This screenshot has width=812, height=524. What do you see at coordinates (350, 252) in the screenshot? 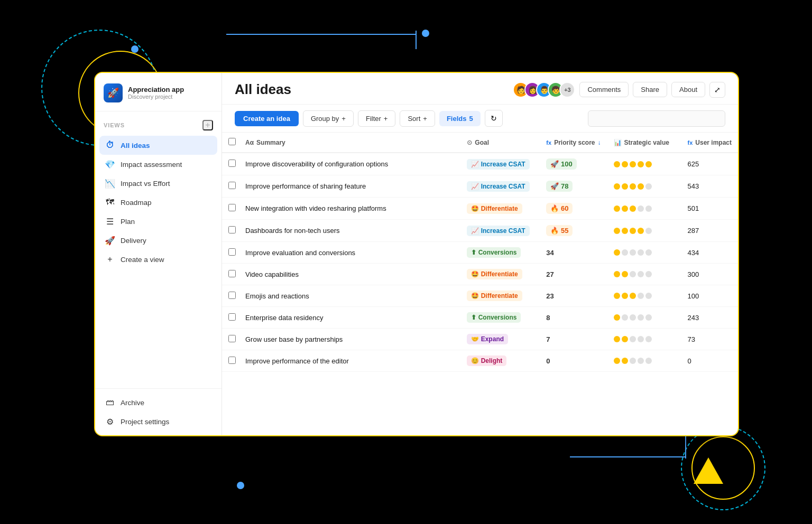
I see `row-summary-4: Improve evaluation and conversions` at bounding box center [350, 252].